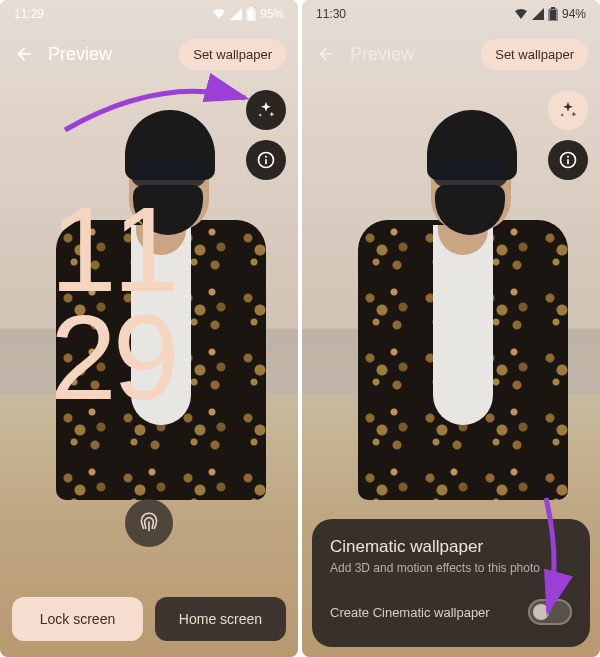 The width and height of the screenshot is (600, 657). What do you see at coordinates (29, 14) in the screenshot?
I see `status-time: 11:29` at bounding box center [29, 14].